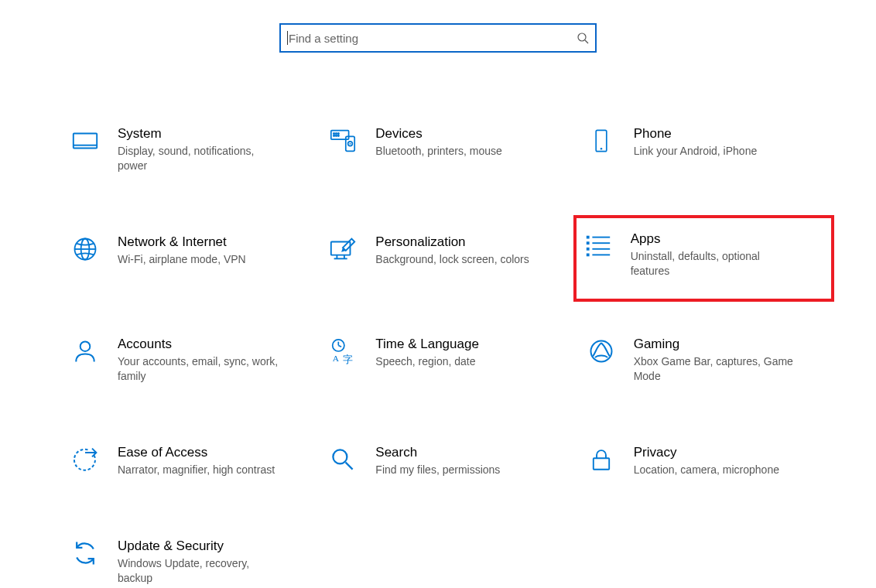  What do you see at coordinates (727, 239) in the screenshot?
I see `tile-title: Apps` at bounding box center [727, 239].